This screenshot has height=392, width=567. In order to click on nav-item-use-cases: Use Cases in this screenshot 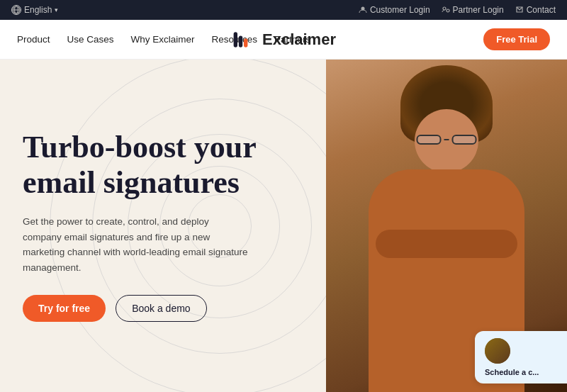, I will do `click(91, 40)`.